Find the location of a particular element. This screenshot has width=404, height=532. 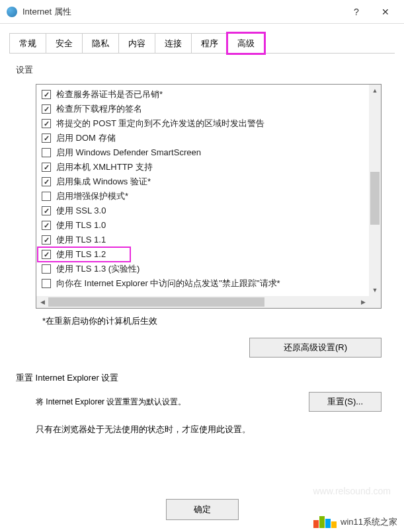

ok-button: 确定 is located at coordinates (202, 510).